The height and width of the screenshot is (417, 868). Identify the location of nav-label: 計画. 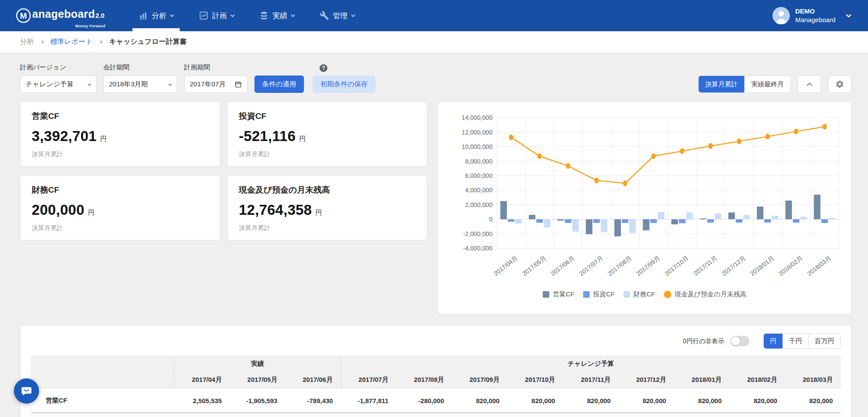
(220, 16).